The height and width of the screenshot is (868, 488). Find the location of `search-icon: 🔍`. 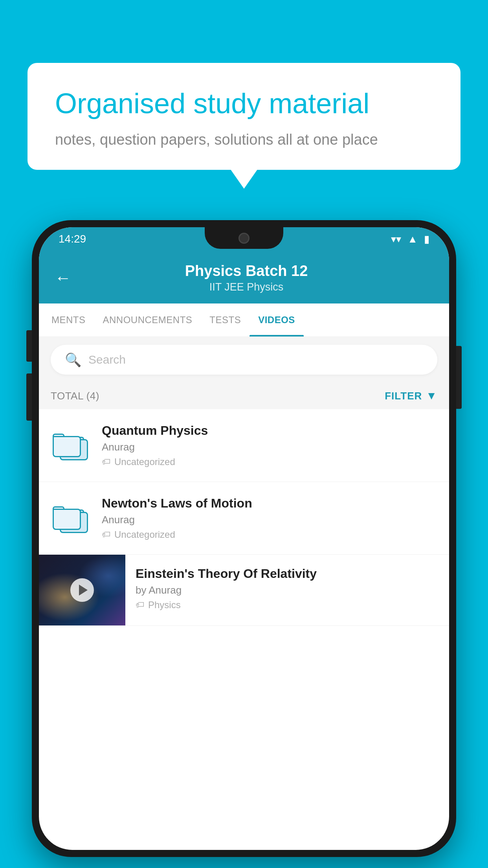

search-icon: 🔍 is located at coordinates (73, 360).